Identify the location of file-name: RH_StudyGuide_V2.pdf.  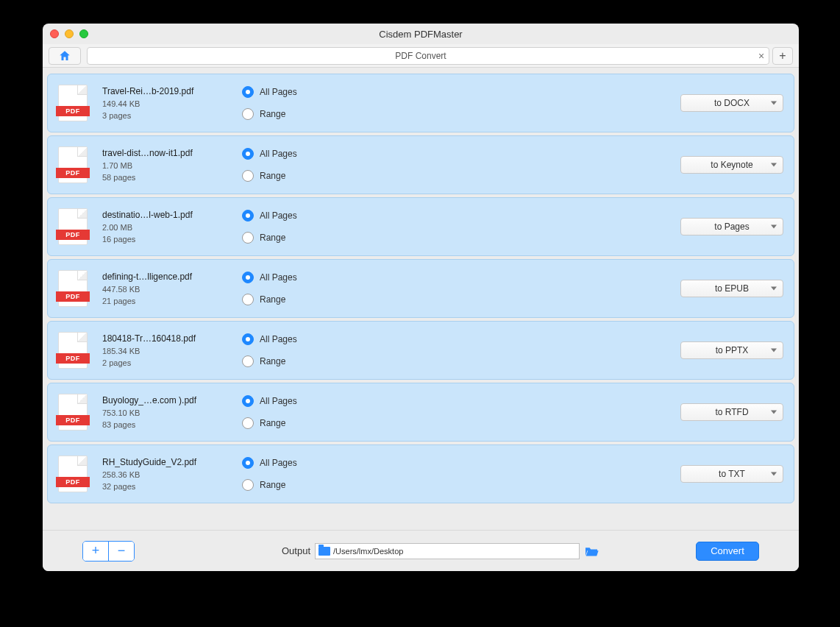
(165, 462).